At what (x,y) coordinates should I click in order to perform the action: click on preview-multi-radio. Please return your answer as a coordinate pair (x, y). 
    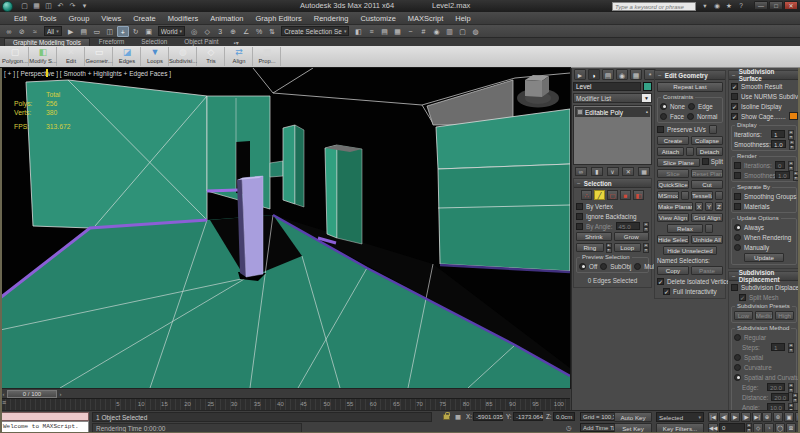
    Looking at the image, I should click on (638, 266).